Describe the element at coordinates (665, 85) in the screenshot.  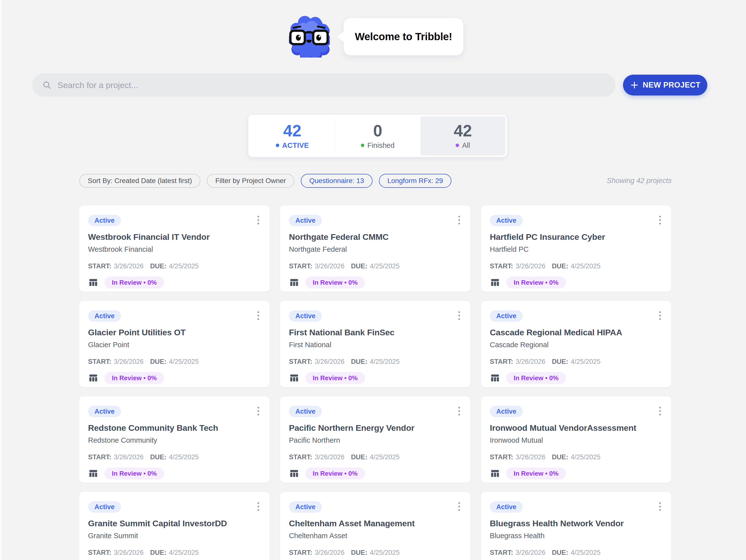
I see `new-project-button: NEW PROJECT` at that location.